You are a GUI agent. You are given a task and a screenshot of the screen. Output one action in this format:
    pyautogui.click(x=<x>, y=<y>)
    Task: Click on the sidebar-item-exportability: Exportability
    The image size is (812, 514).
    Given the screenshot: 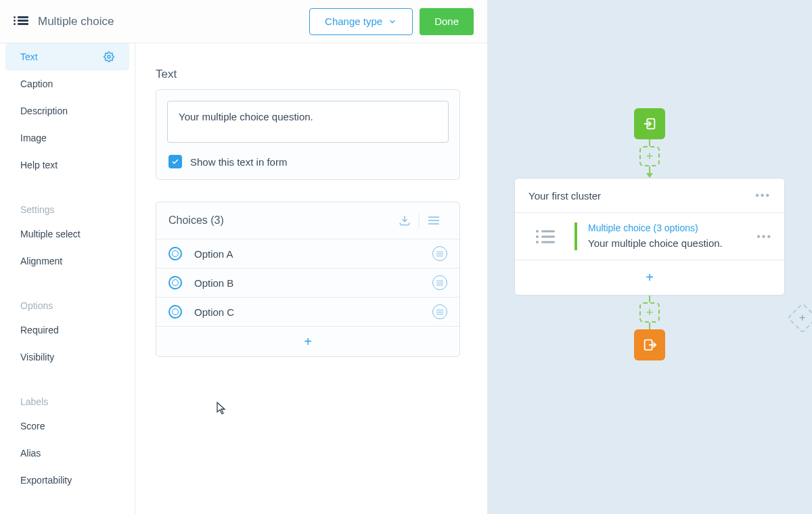 What is the action you would take?
    pyautogui.click(x=68, y=480)
    